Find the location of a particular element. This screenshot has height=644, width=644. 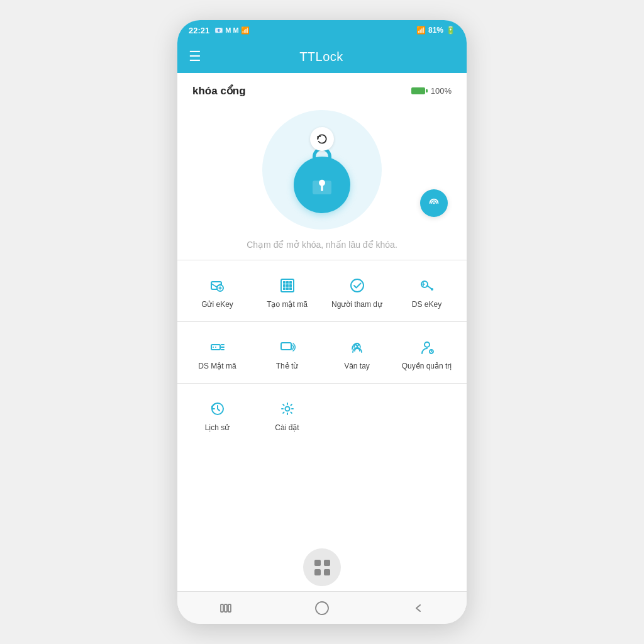

home-icon is located at coordinates (322, 608).